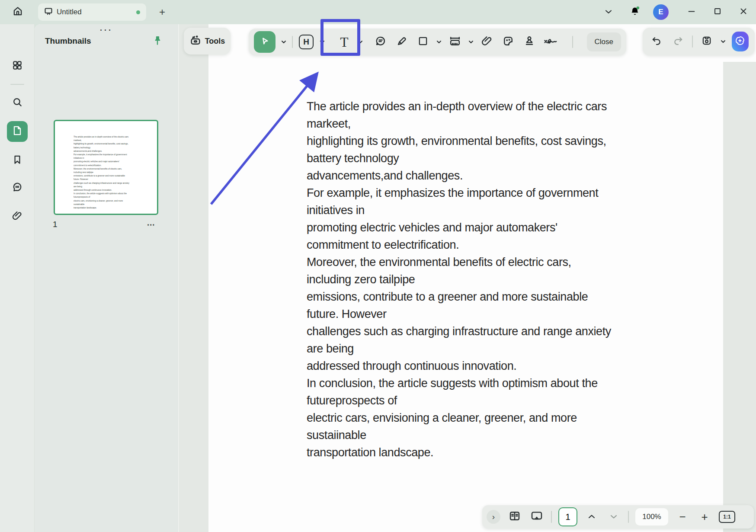  What do you see at coordinates (265, 42) in the screenshot?
I see `select-tool-button` at bounding box center [265, 42].